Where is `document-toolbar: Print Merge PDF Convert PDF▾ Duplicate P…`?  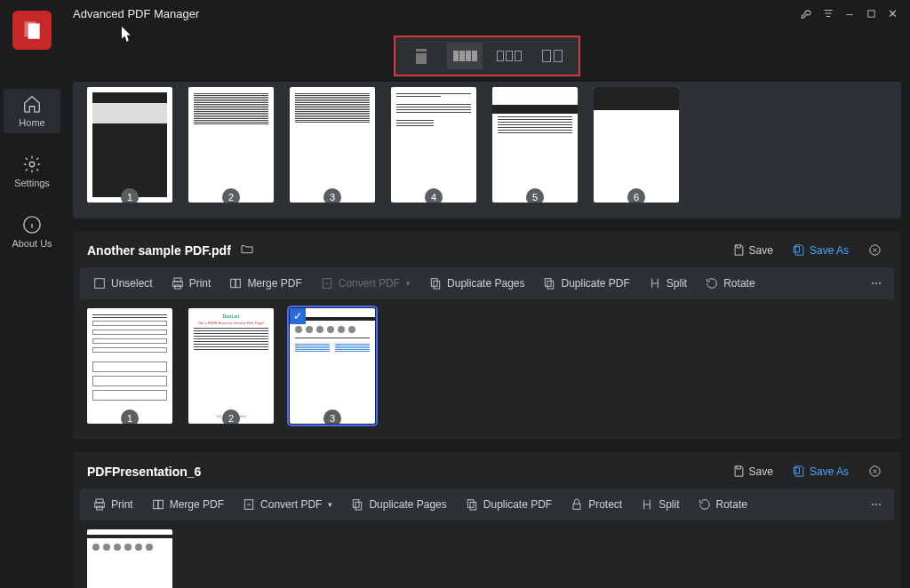 document-toolbar: Print Merge PDF Convert PDF▾ Duplicate P… is located at coordinates (487, 505).